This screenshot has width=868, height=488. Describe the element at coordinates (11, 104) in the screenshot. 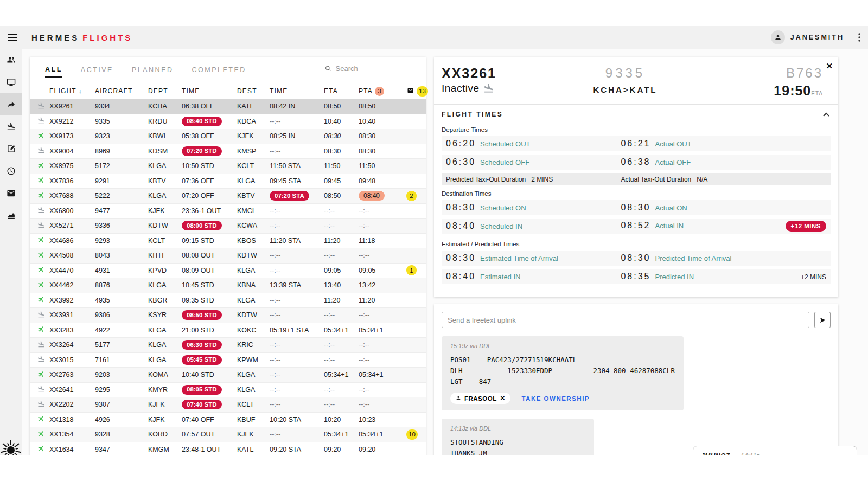

I see `sidebar-item-forward` at that location.